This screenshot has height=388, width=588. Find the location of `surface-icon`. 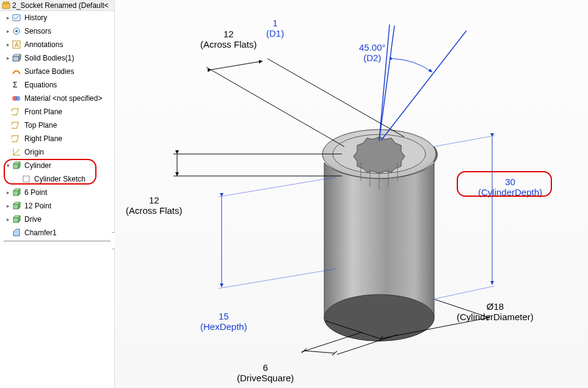

surface-icon is located at coordinates (16, 71).